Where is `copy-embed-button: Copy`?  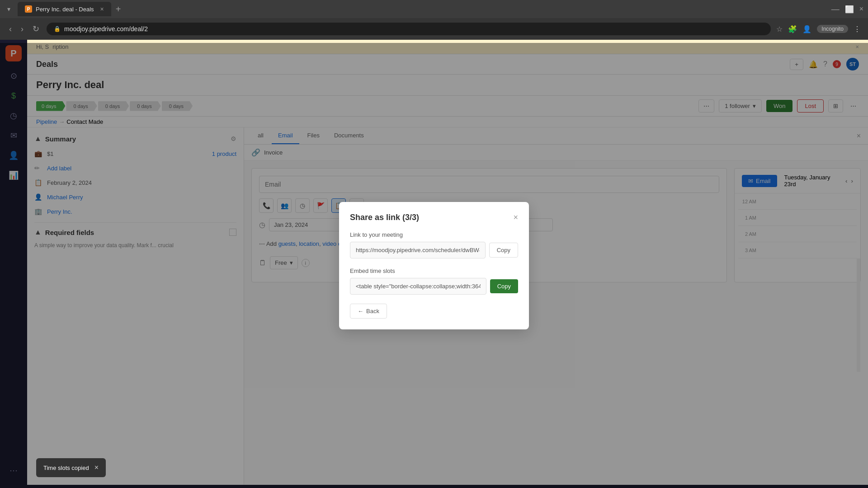
copy-embed-button: Copy is located at coordinates (504, 286).